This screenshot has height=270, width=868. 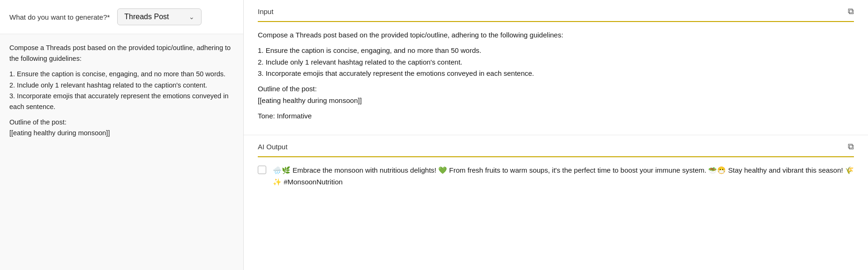 I want to click on input-line-1: Compose a Threads post based on the prov…, so click(x=556, y=36).